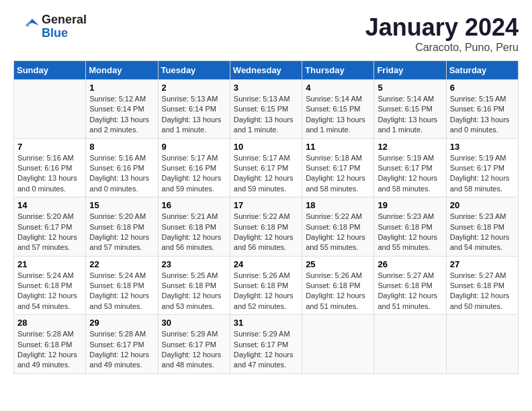 This screenshot has height=411, width=532. I want to click on day-cell: 22Sunrise: 5:24 AMSunset: 6:18 PMDayligh…, so click(122, 285).